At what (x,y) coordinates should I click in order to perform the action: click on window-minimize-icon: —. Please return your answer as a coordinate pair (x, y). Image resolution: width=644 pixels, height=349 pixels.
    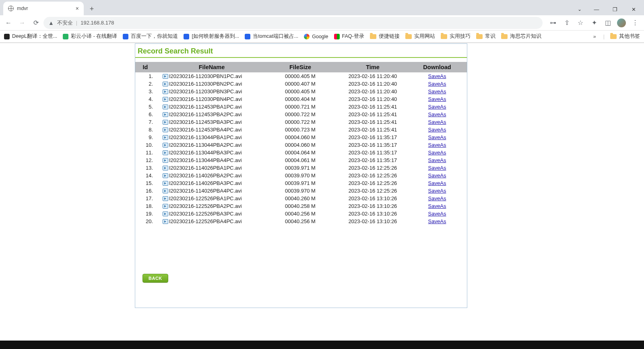
    Looking at the image, I should click on (597, 9).